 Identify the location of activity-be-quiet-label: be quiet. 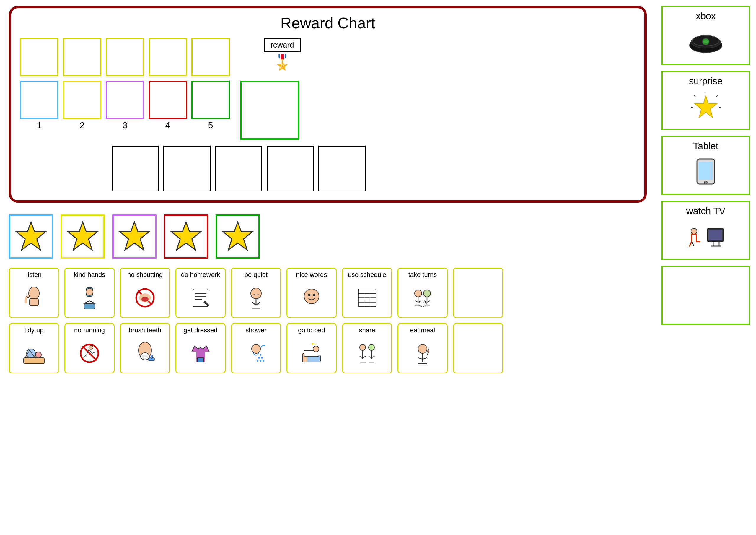
(256, 275).